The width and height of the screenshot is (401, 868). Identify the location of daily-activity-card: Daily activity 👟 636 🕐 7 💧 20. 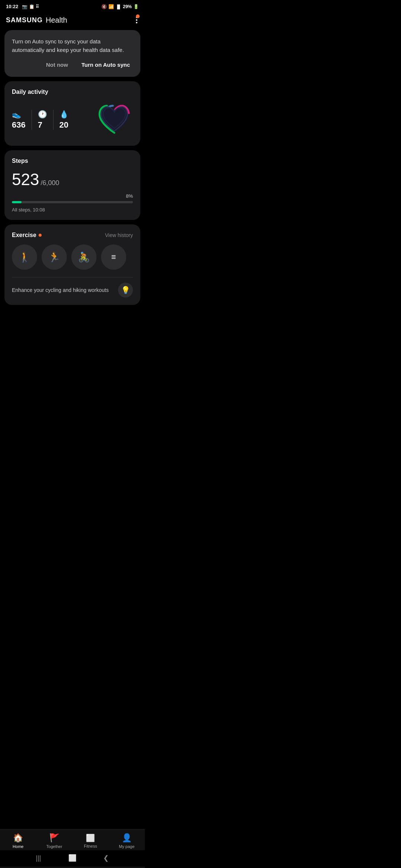
(72, 114).